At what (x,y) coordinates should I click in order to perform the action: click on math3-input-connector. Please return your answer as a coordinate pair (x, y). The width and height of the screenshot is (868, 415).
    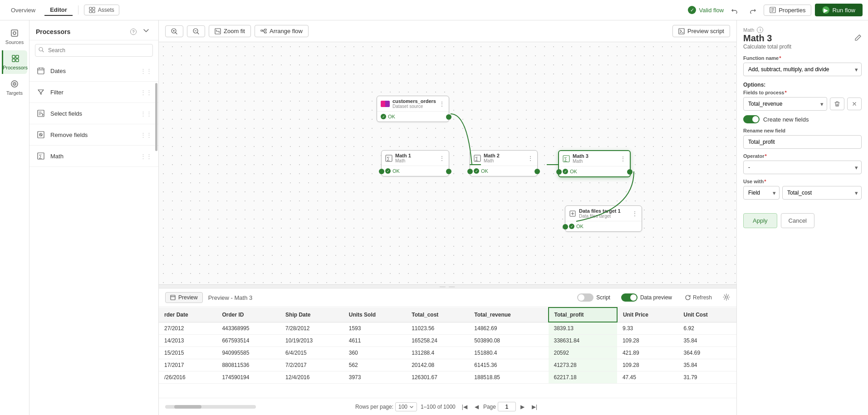
    Looking at the image, I should click on (559, 172).